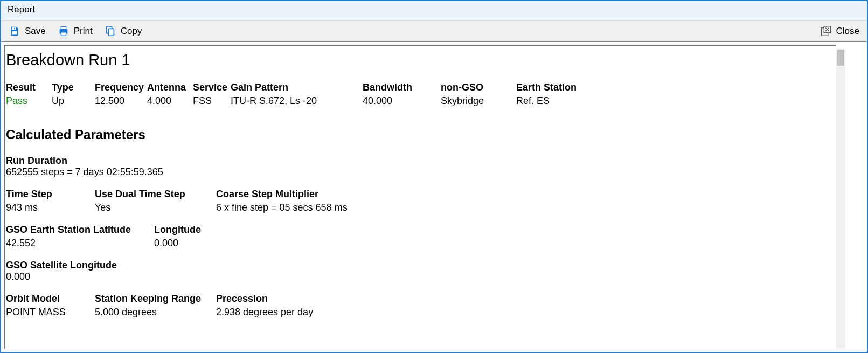 Image resolution: width=868 pixels, height=353 pixels. Describe the element at coordinates (195, 244) in the screenshot. I see `value-es-lon: 0.000` at that location.